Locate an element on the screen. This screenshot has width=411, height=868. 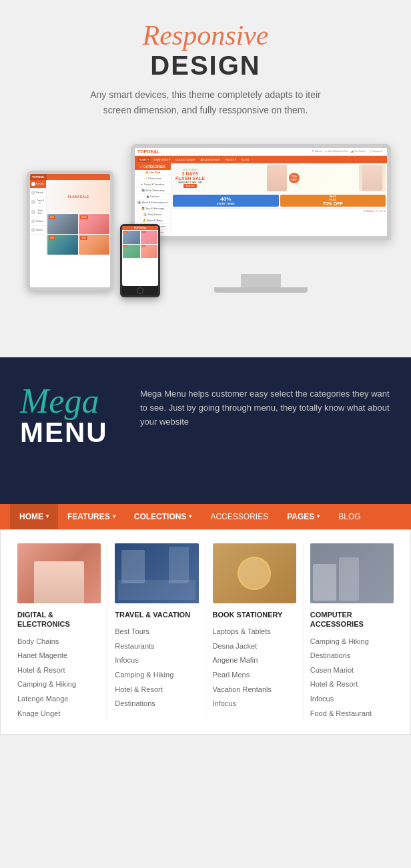
mega-link-4-2: Destinations is located at coordinates (352, 656).